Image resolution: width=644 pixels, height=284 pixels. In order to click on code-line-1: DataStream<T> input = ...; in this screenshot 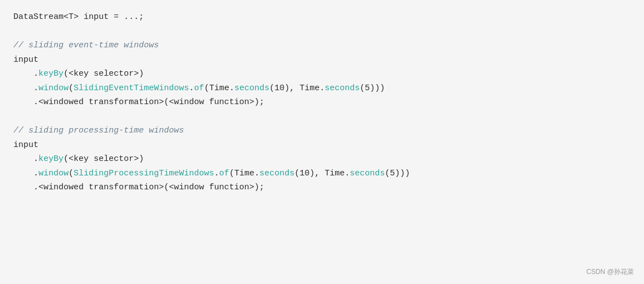, I will do `click(322, 17)`.